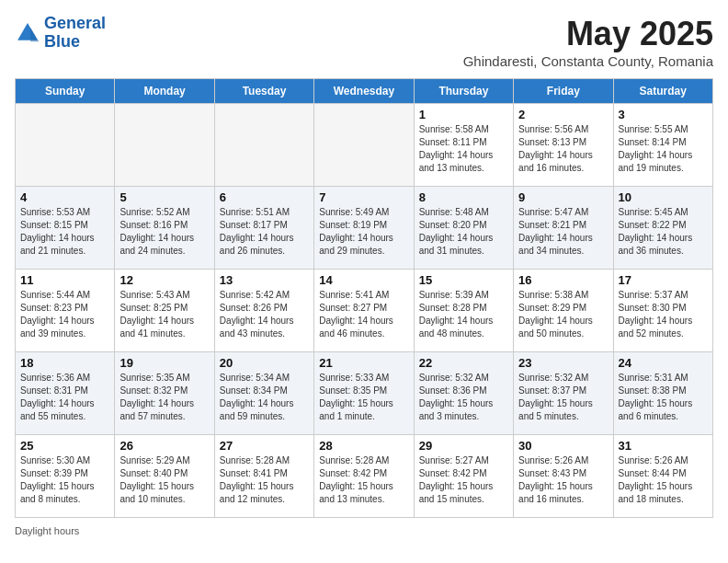 The image size is (728, 563). What do you see at coordinates (664, 114) in the screenshot?
I see `day-number: 3` at bounding box center [664, 114].